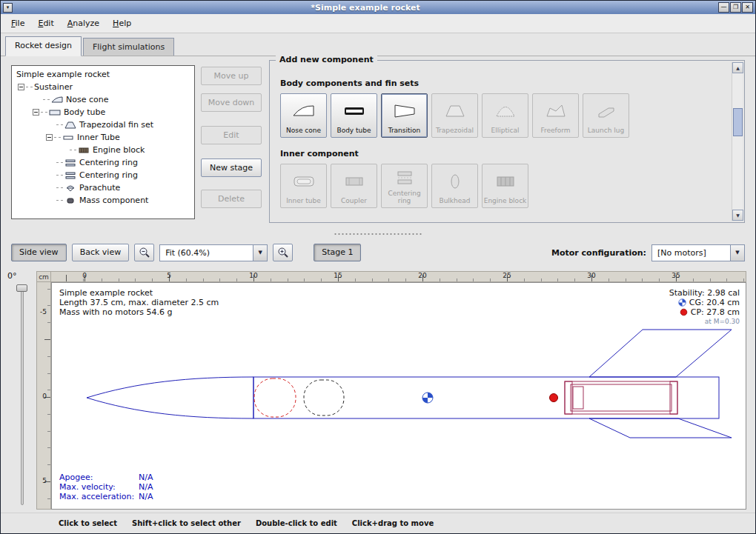 Image resolution: width=756 pixels, height=534 pixels. I want to click on tree-item-rocket: Simple example rocket, so click(104, 74).